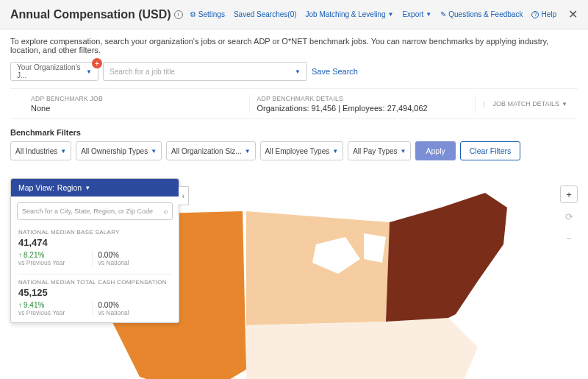 The image size is (588, 379). Describe the element at coordinates (294, 46) in the screenshot. I see `intro-text: To explore compensation, search your org…` at that location.